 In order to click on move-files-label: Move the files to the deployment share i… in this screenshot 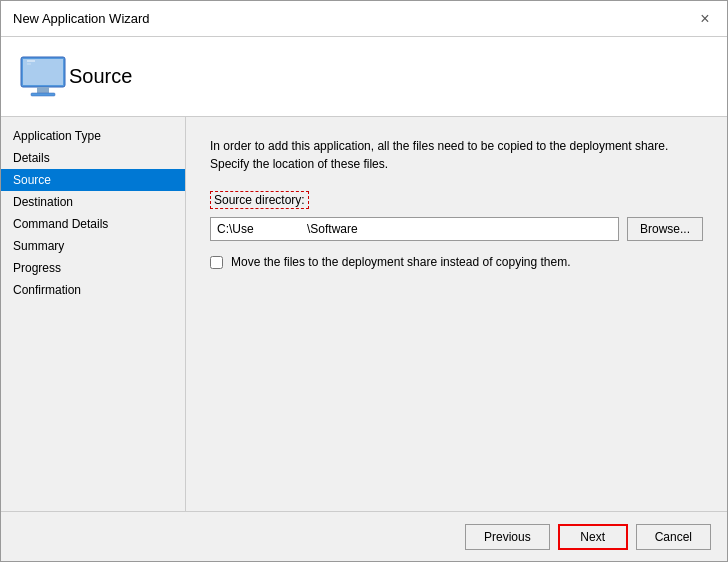, I will do `click(401, 262)`.